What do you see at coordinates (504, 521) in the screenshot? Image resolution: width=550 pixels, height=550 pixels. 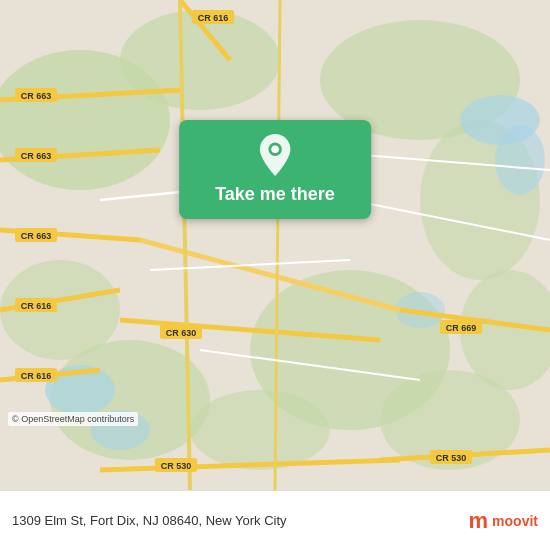 I see `moovit-logo: m moovit` at bounding box center [504, 521].